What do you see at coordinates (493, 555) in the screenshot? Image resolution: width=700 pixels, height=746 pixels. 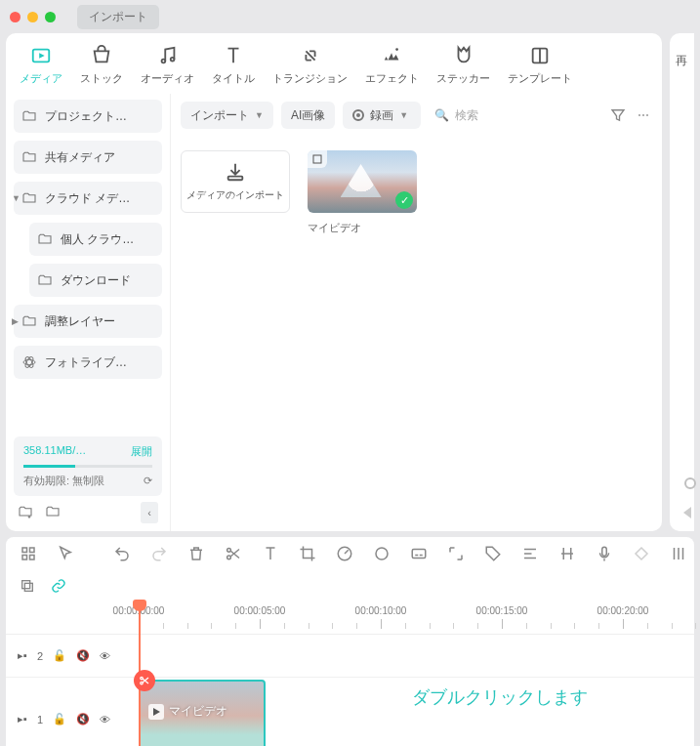 I see `tag-icon` at bounding box center [493, 555].